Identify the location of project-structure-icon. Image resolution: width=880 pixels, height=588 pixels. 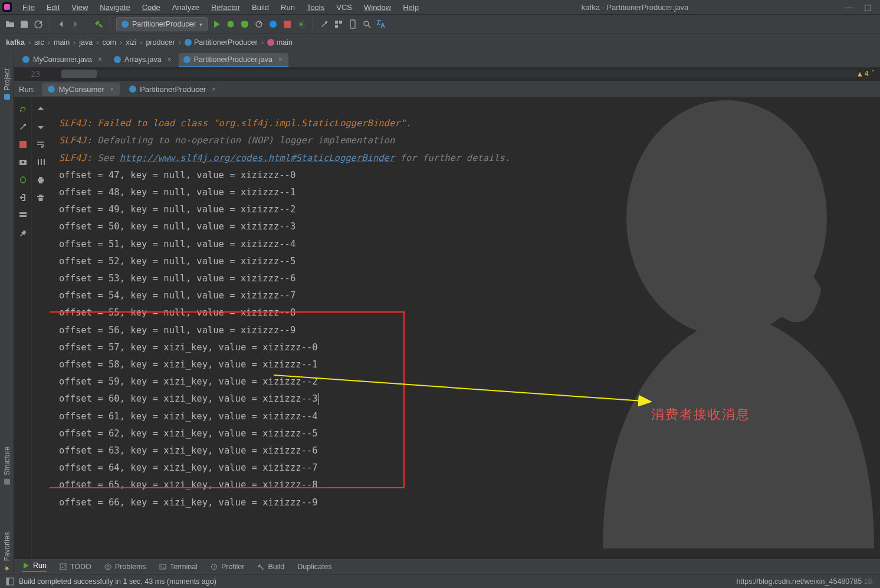
(339, 24).